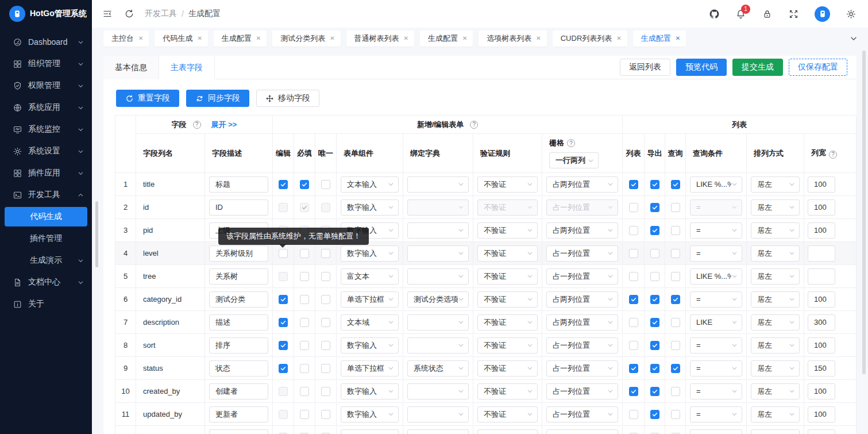  What do you see at coordinates (508, 432) in the screenshot?
I see `validation-rule-select` at bounding box center [508, 432].